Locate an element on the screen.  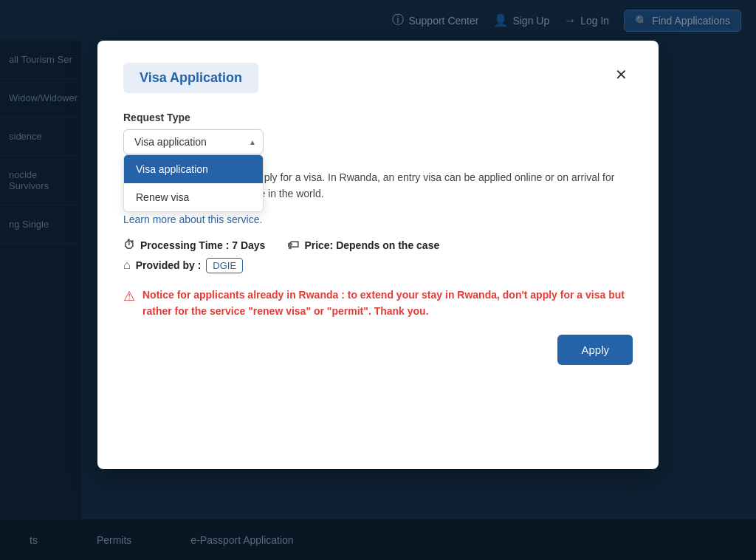
price-item: 🏷 Price: Depends on the case is located at coordinates (363, 245).